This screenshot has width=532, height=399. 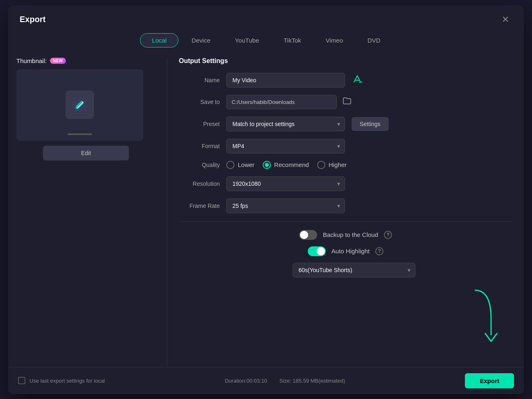 I want to click on quality-recommend: Recommend, so click(x=286, y=165).